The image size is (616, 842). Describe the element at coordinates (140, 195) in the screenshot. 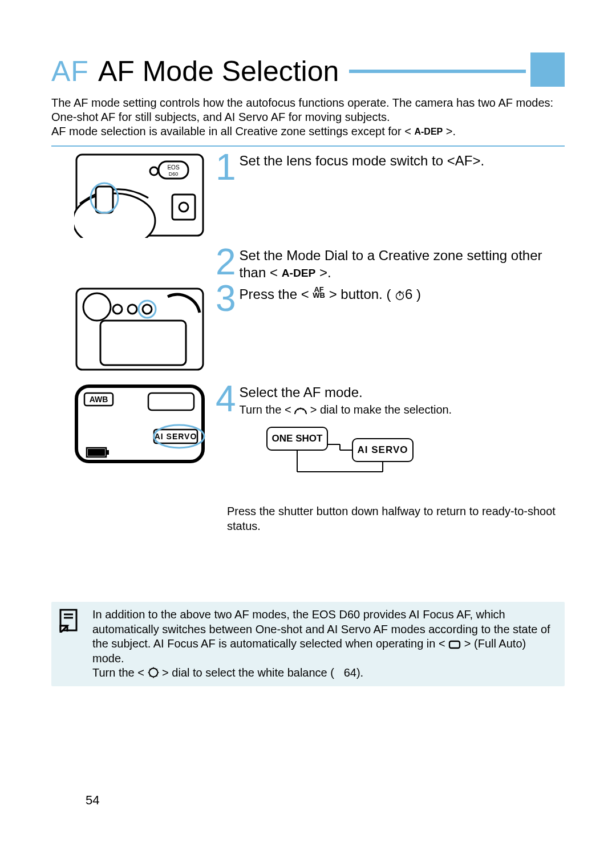

I see `camera-lens-switch-illustration: EOS D60` at that location.